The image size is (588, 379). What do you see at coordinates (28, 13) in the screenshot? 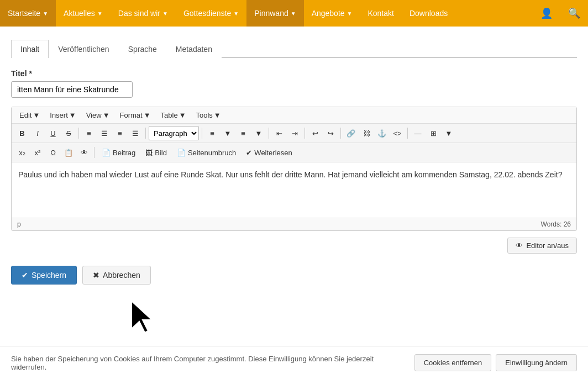
I see `nav-startseite: Startseite ▼` at bounding box center [28, 13].